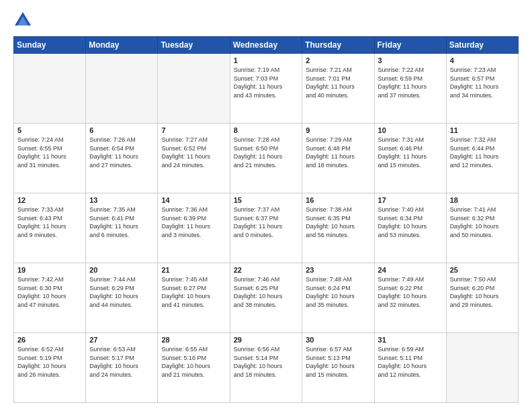  I want to click on day-detail: Sunrise: 7:37 AM Sunset: 6:37 PM Dayligh…, so click(266, 222).